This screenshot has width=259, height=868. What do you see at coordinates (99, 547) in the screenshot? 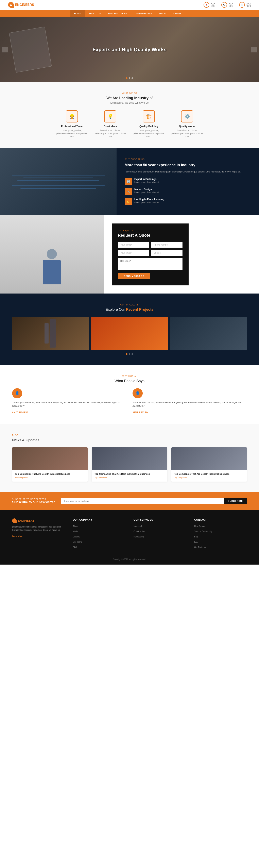
I see `footer-link-faq: FAQ` at bounding box center [99, 547].